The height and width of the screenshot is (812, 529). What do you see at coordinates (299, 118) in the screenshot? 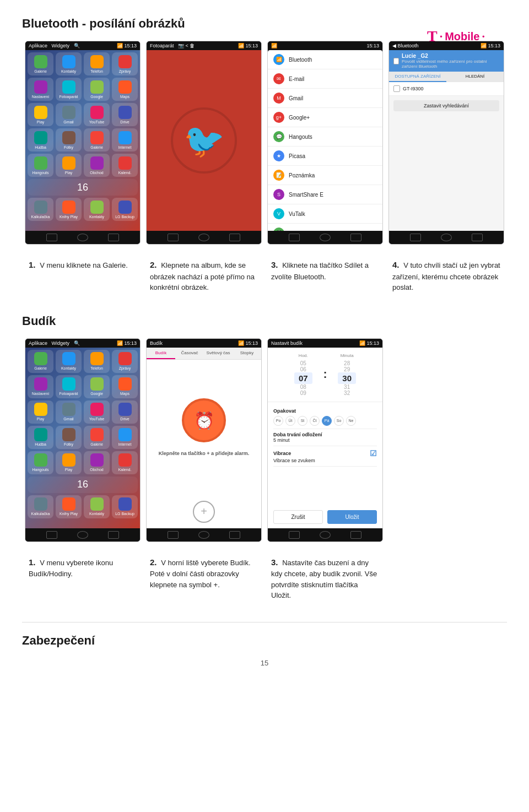
I see `share-item-label: Google+` at bounding box center [299, 118].